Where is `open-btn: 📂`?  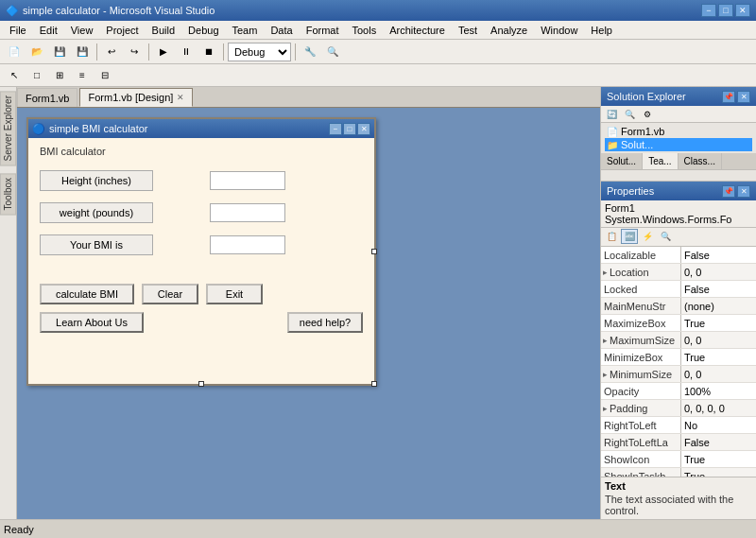 open-btn: 📂 is located at coordinates (37, 52).